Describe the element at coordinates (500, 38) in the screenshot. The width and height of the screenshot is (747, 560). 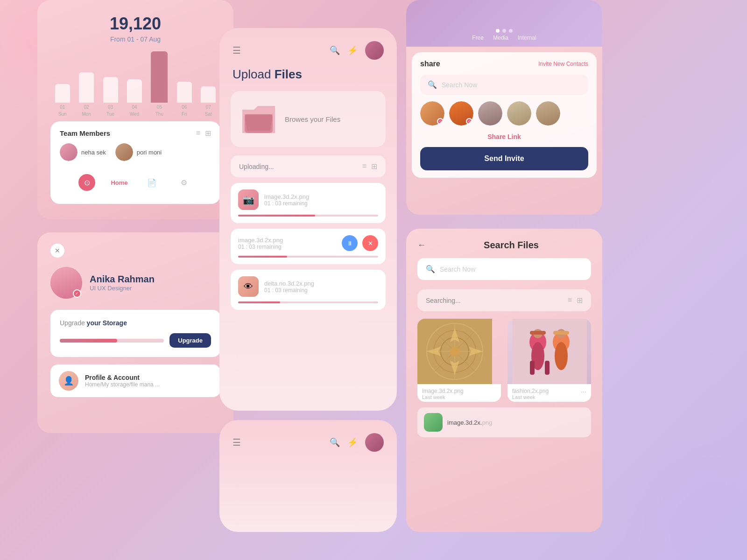
I see `tab-media: Media` at that location.